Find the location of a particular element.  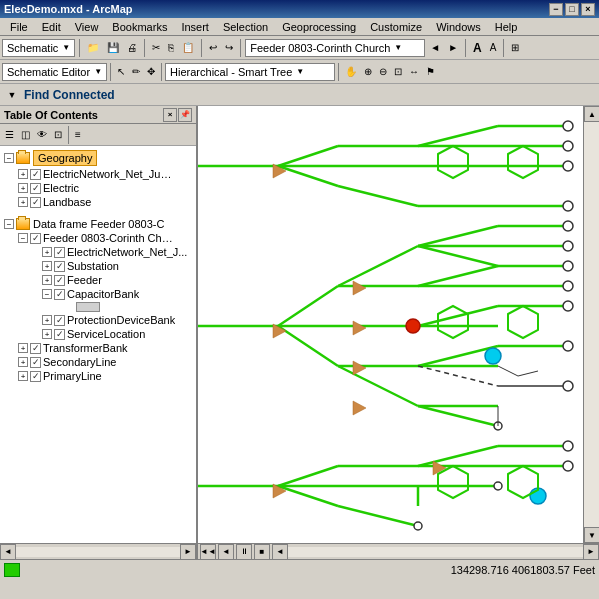

substation-checkbox is located at coordinates (60, 266).